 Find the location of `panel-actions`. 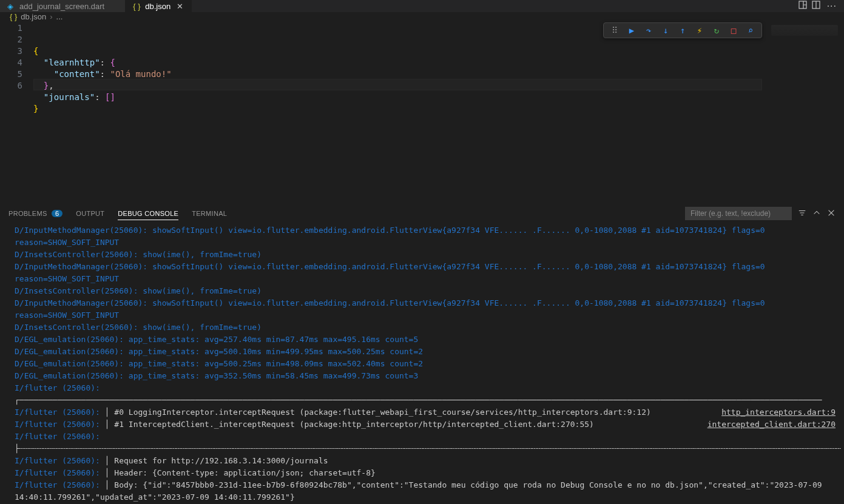

panel-actions is located at coordinates (760, 213).